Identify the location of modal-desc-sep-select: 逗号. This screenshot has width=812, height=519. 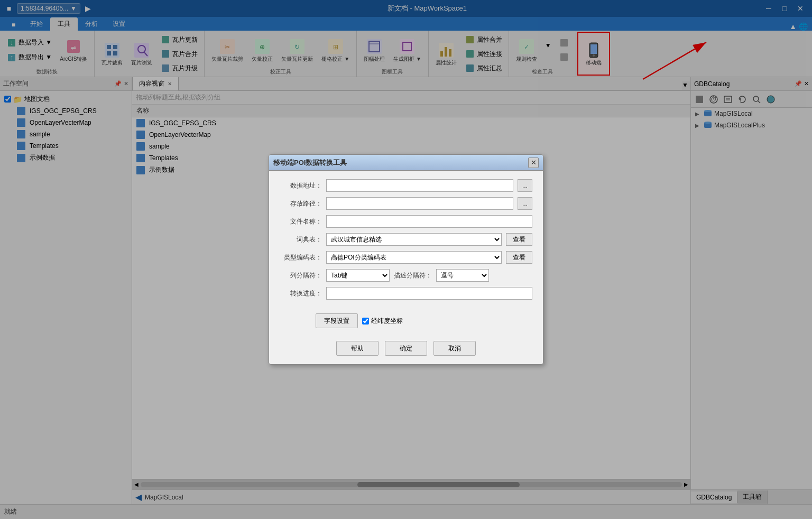
(463, 275).